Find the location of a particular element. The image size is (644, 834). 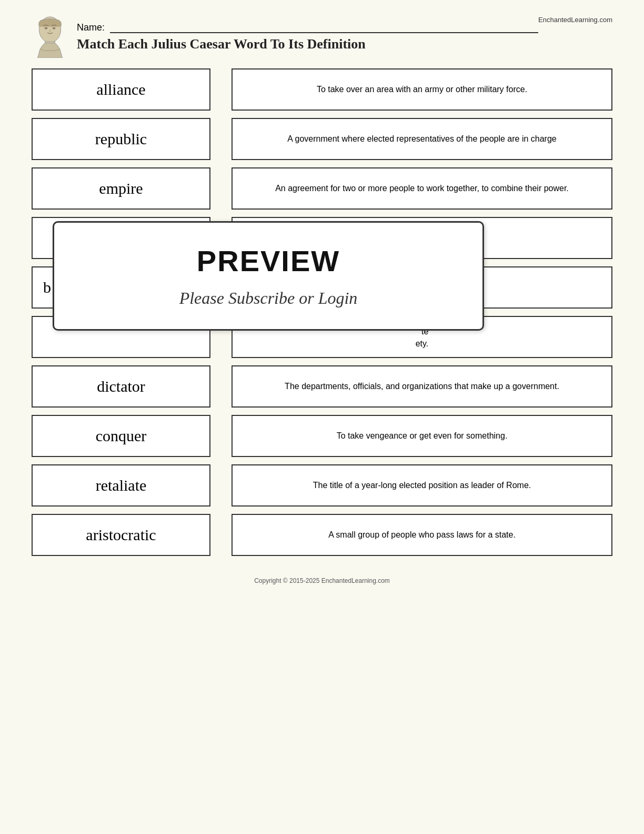

def-box-1: To take over an area with an army or oth… is located at coordinates (422, 90).